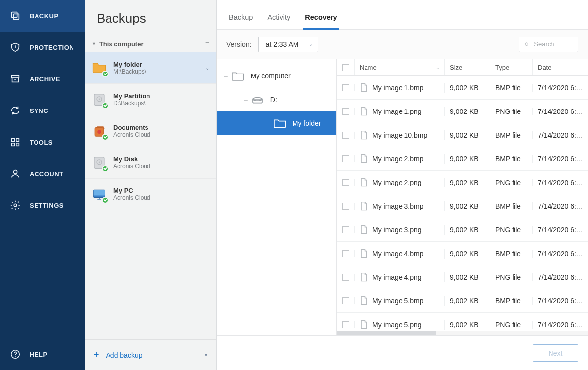 The image size is (588, 370). I want to click on nav-tools: TOOLS, so click(42, 142).